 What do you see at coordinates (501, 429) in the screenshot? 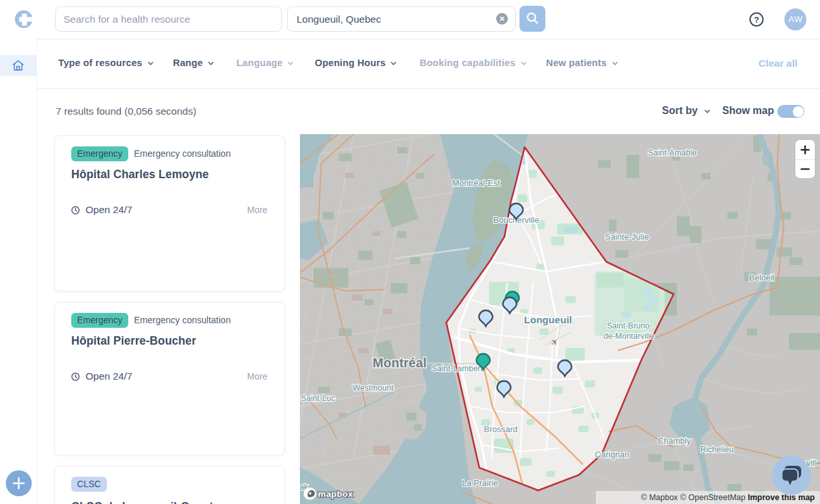
I see `svg-text: Brossard` at bounding box center [501, 429].